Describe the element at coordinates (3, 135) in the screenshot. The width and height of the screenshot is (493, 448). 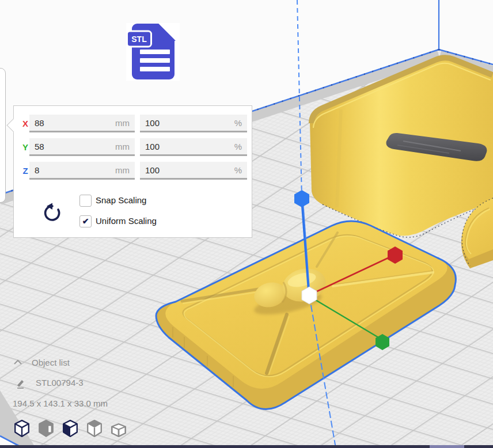
I see `collapsed-side-panel` at that location.